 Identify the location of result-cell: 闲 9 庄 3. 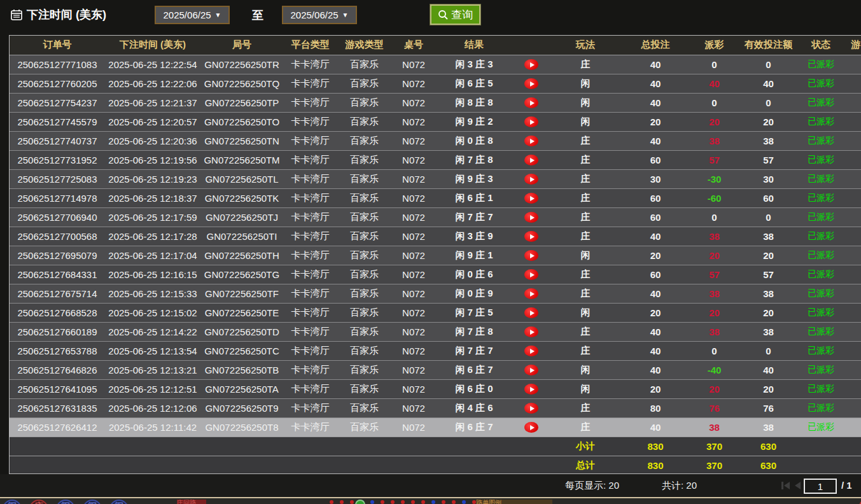
(474, 179).